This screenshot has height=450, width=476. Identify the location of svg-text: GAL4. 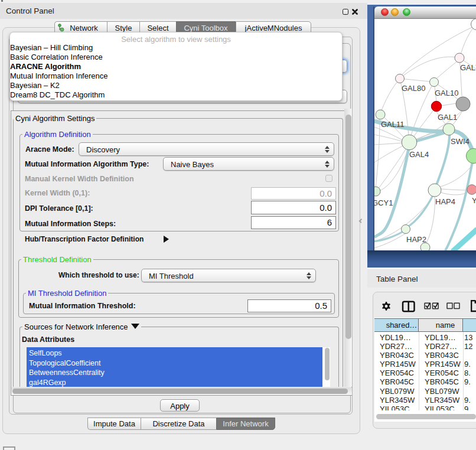
(419, 155).